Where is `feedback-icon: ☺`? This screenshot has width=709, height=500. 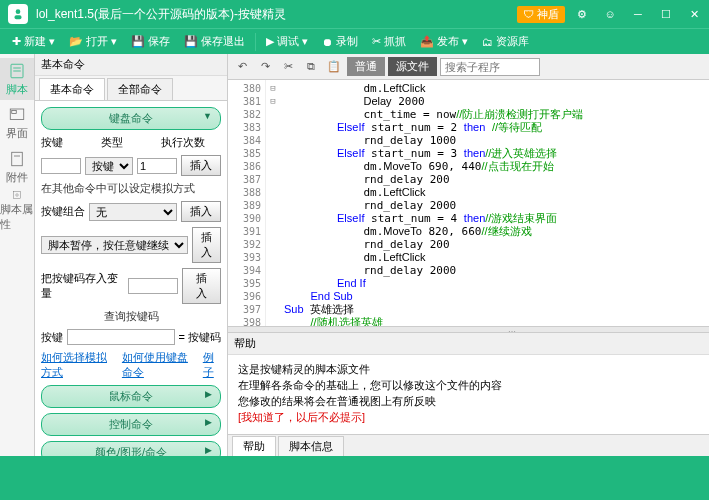
feedback-icon: ☺ is located at coordinates (610, 14).